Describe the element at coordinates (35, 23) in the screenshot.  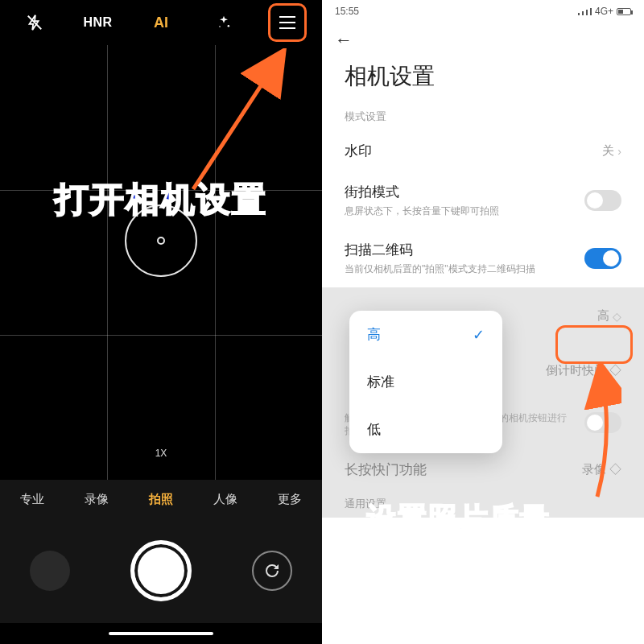
I see `flash-off-icon` at that location.